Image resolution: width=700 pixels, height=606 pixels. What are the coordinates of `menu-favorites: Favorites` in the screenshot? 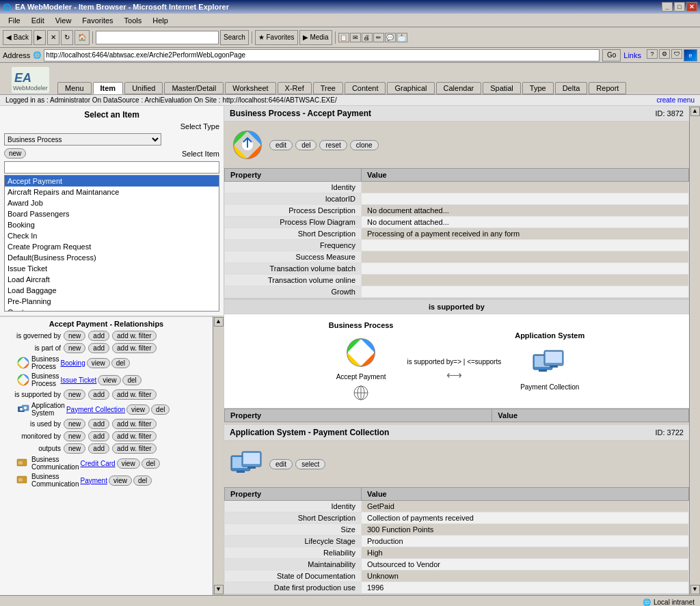 It's located at (97, 20).